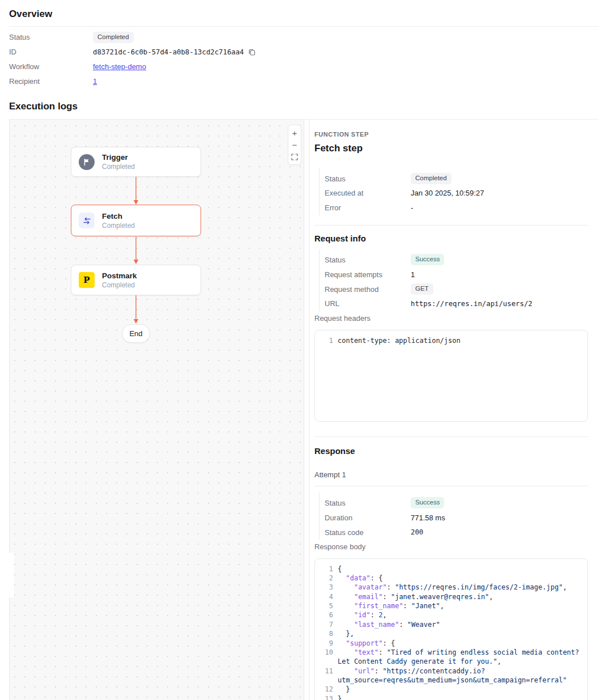  Describe the element at coordinates (412, 274) in the screenshot. I see `row-value: 1` at that location.